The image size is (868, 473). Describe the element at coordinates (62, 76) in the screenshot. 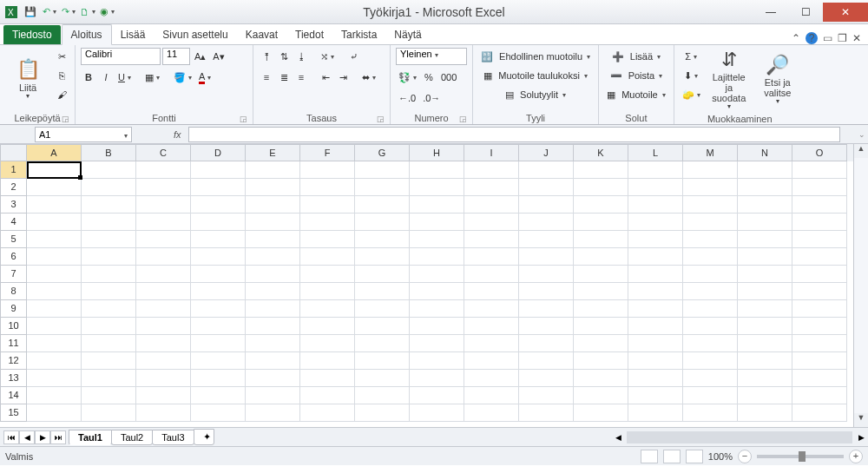

I see `copy-icon: ⎘` at that location.